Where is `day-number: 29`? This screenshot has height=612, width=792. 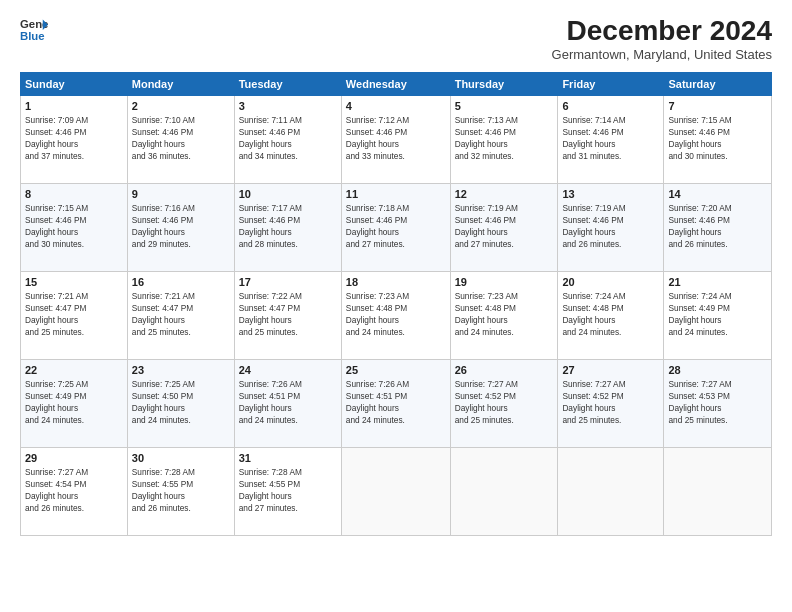 day-number: 29 is located at coordinates (74, 458).